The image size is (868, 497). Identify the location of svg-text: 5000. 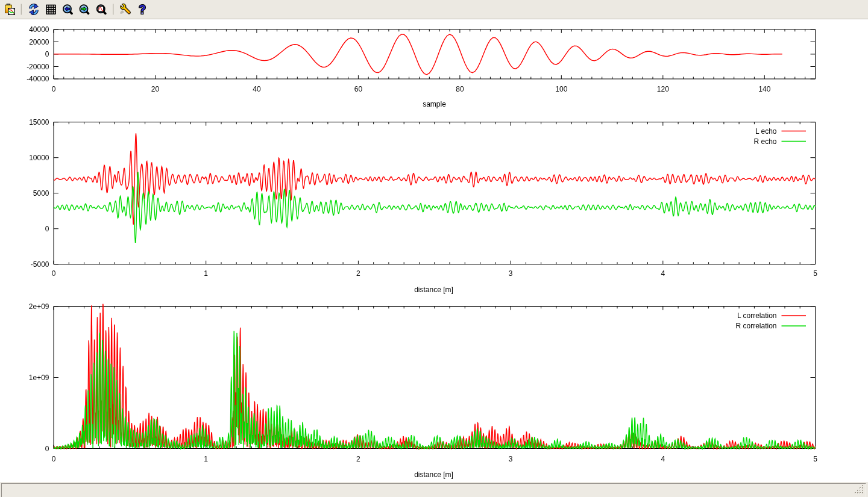
(41, 193).